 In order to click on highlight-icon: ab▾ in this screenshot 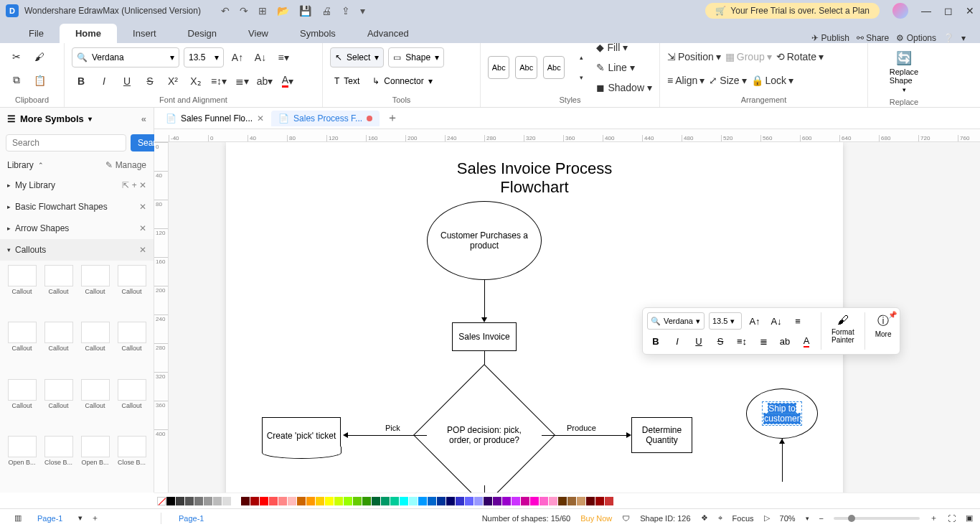, I will do `click(265, 81)`.